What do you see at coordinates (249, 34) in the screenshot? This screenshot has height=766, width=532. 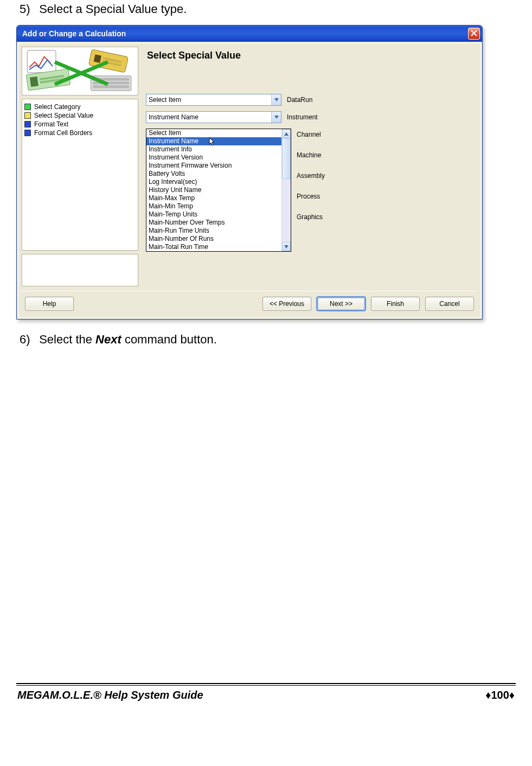 I see `titlebar: Add or Change a Calculation` at bounding box center [249, 34].